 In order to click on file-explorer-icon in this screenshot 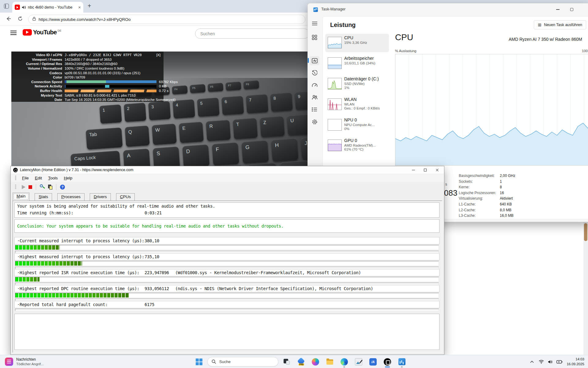, I will do `click(330, 362)`.